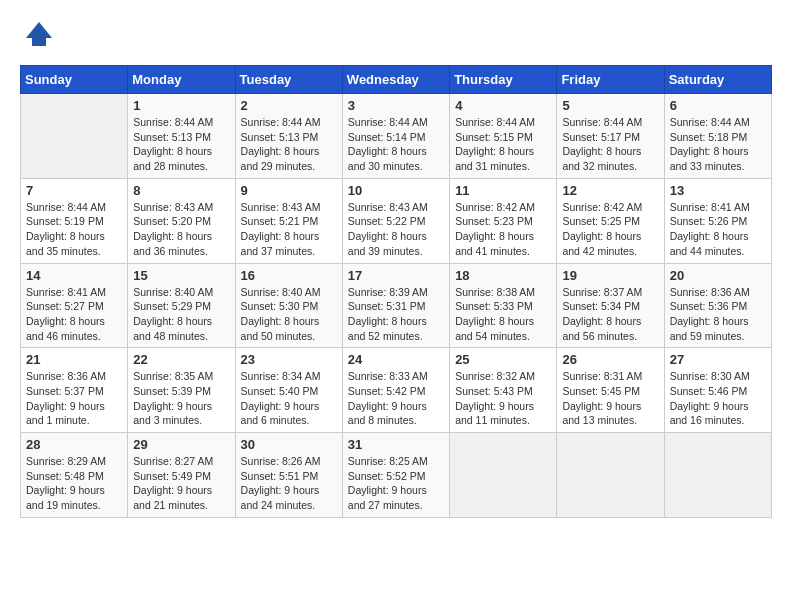 Image resolution: width=792 pixels, height=612 pixels. Describe the element at coordinates (503, 360) in the screenshot. I see `day-number: 25` at that location.